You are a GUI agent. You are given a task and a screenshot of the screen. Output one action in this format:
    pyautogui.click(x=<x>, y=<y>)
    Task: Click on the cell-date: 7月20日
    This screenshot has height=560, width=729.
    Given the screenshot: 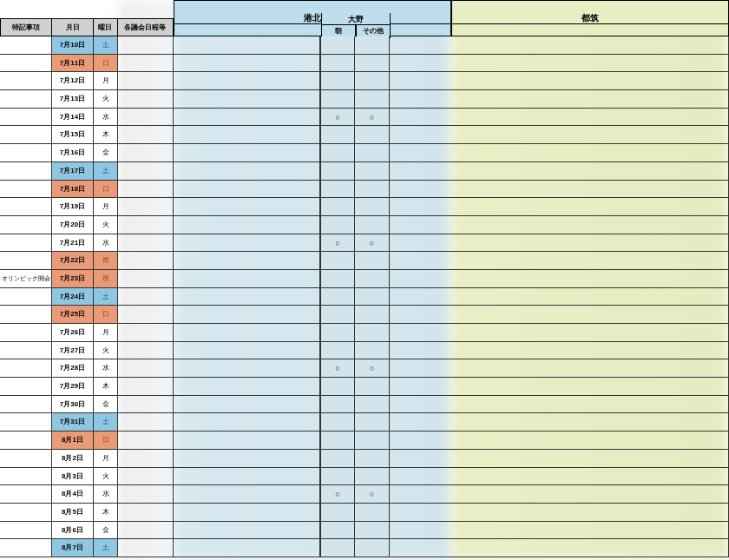 What is the action you would take?
    pyautogui.click(x=73, y=225)
    